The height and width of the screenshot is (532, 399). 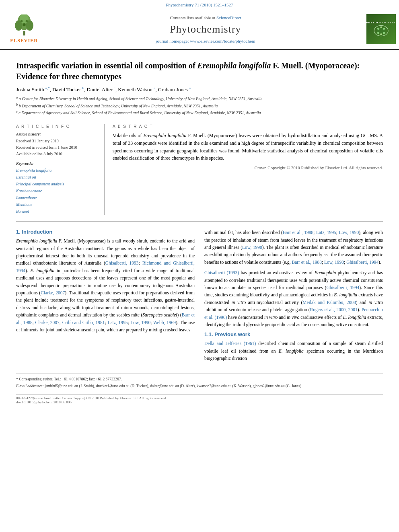 I want to click on article-info-label: A R T I C L E I N F O, so click(x=57, y=126).